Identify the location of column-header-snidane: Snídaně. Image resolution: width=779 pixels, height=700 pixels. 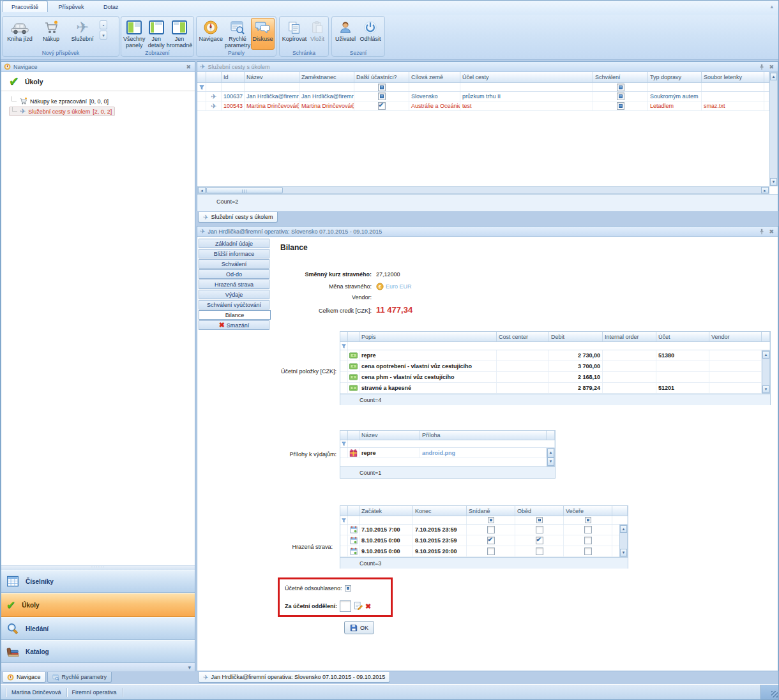
(491, 510).